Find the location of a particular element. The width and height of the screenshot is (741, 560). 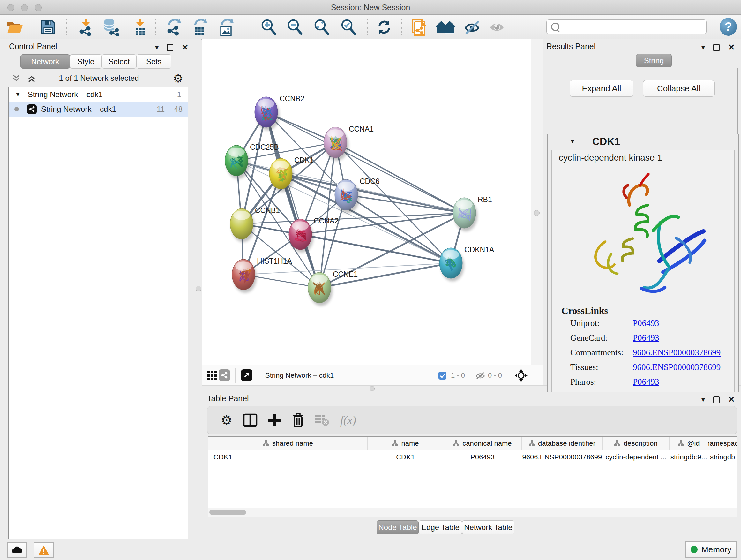

tab-network-table: Network Table is located at coordinates (488, 527).